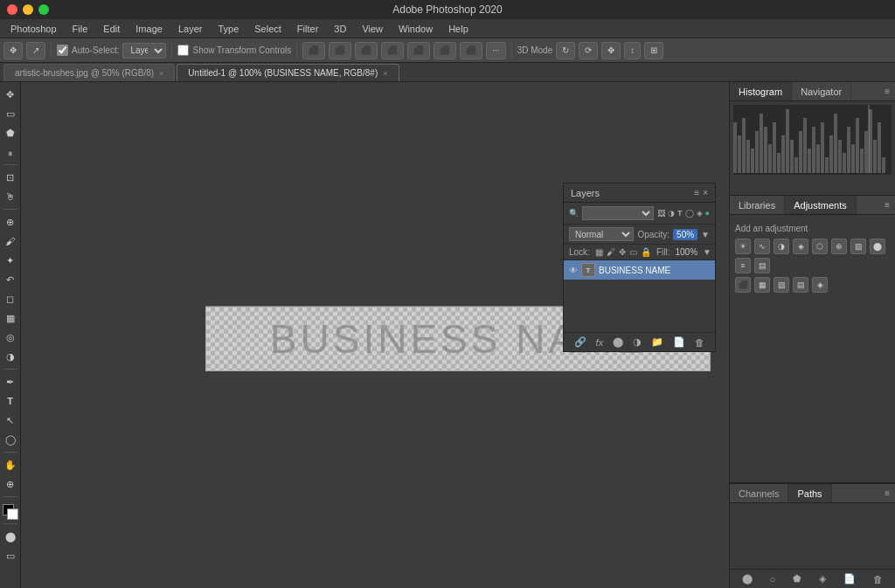 The width and height of the screenshot is (895, 588). What do you see at coordinates (10, 439) in the screenshot?
I see `shape-tool: ◯` at bounding box center [10, 439].